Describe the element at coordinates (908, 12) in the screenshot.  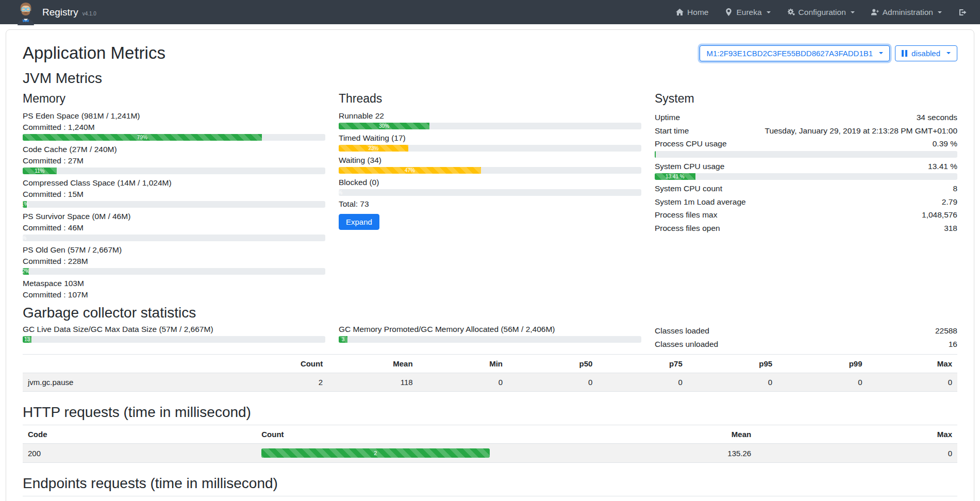
I see `nav-administration-label: Administration` at that location.